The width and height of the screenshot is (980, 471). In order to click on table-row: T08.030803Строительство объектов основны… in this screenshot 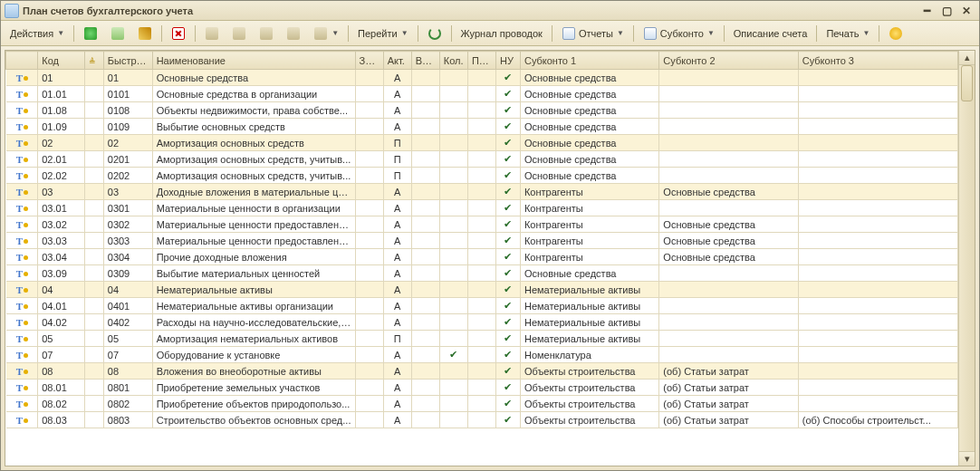, I will do `click(482, 420)`.